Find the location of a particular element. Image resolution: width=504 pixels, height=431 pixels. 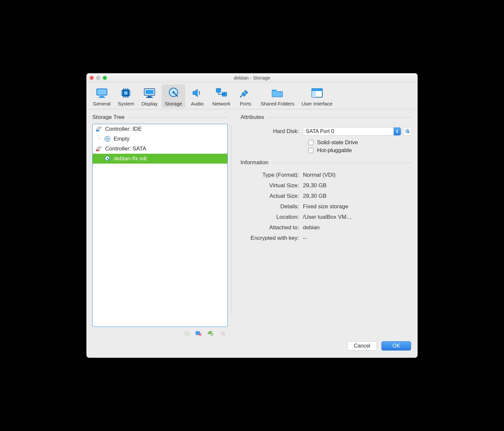

tree-label: Empty is located at coordinates (122, 139).